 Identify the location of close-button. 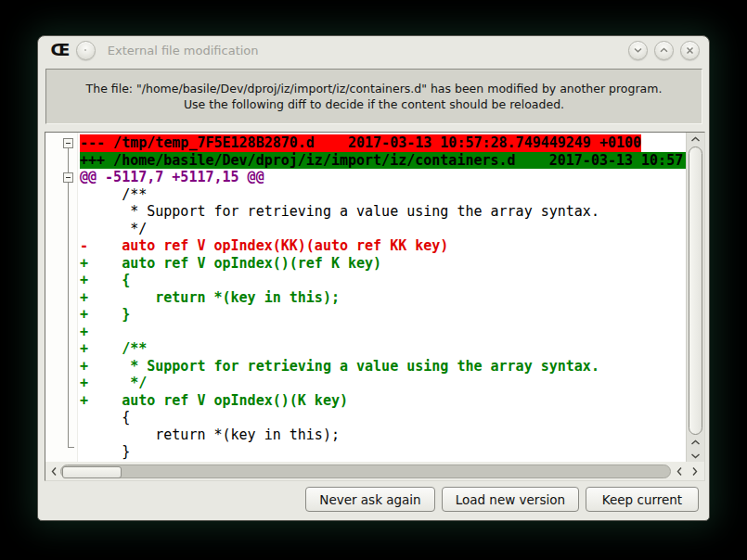
(690, 50).